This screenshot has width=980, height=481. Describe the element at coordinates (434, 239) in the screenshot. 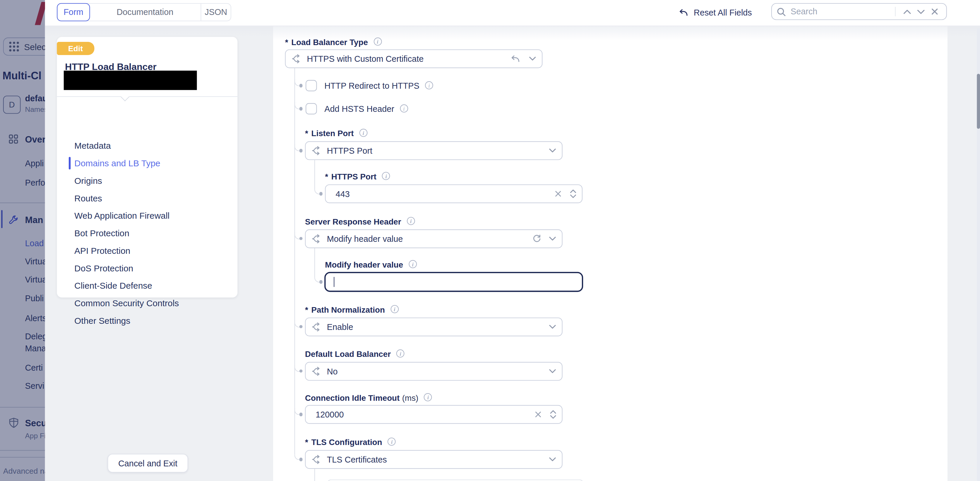

I see `server-response-header-dropdown: Modify header value` at that location.